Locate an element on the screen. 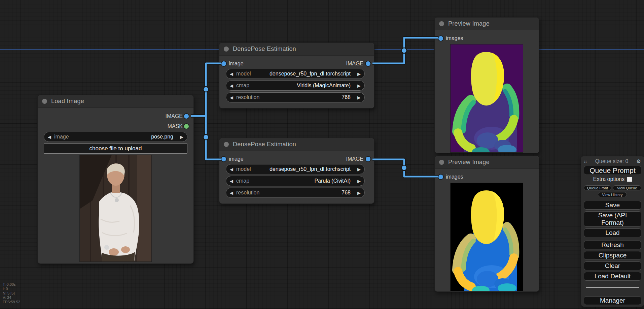 The width and height of the screenshot is (644, 309). save-button: Save is located at coordinates (612, 205).